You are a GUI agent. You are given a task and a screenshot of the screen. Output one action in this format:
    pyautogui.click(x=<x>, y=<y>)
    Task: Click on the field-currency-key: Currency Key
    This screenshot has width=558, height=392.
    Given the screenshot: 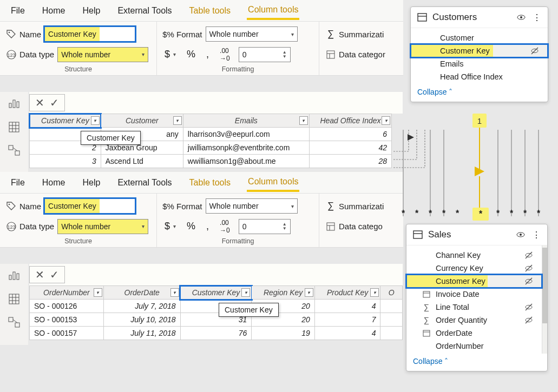 What is the action you would take?
    pyautogui.click(x=474, y=268)
    